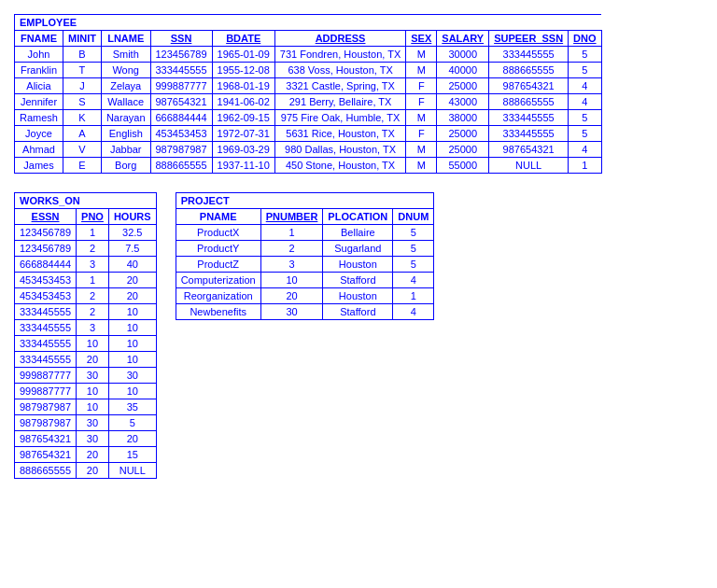 The image size is (717, 588). What do you see at coordinates (93, 217) in the screenshot?
I see `col-pno: PNO` at bounding box center [93, 217].